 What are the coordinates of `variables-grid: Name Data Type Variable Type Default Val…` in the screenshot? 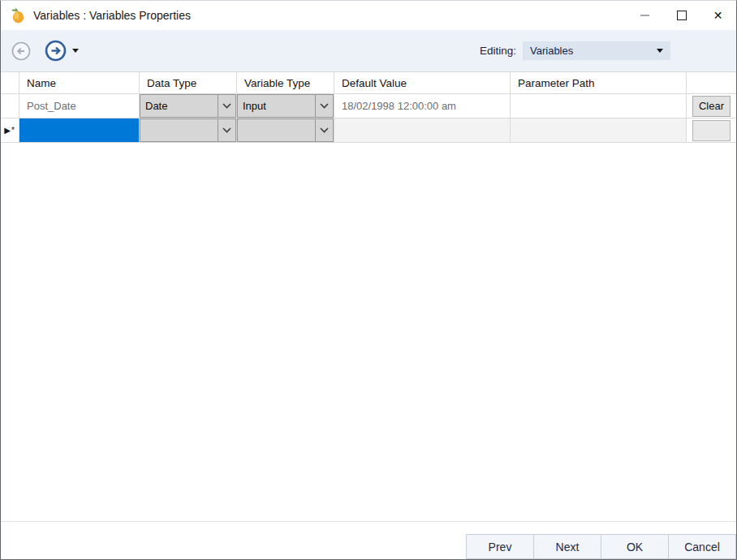 It's located at (368, 107).